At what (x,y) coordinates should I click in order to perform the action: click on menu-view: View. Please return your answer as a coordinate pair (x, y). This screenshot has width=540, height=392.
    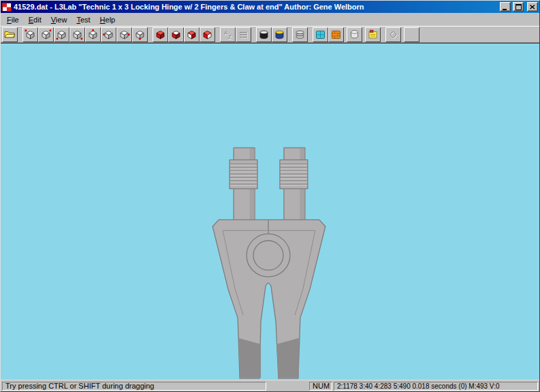
    Looking at the image, I should click on (59, 20).